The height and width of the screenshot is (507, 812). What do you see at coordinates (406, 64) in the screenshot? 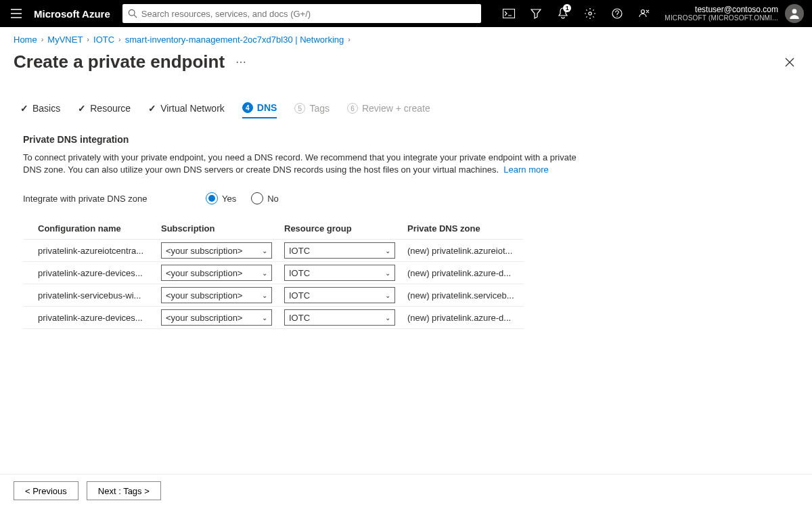
I see `page-header: Create a private endpoint ⋯` at bounding box center [406, 64].